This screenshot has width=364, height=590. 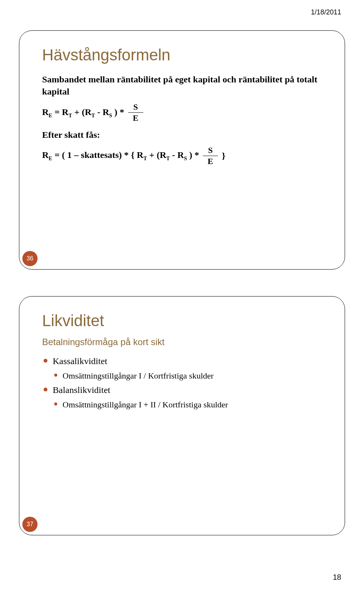 I want to click on frac2-den: E, so click(x=211, y=161).